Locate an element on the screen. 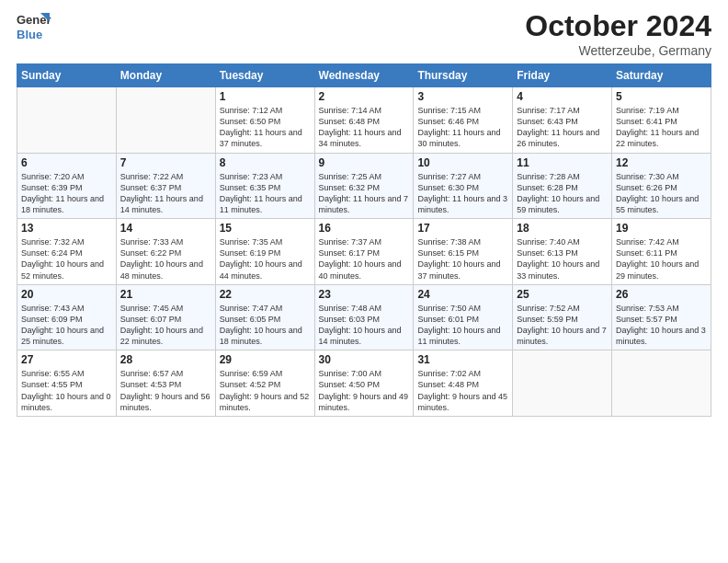 This screenshot has width=728, height=563. day-number: 2 is located at coordinates (364, 97).